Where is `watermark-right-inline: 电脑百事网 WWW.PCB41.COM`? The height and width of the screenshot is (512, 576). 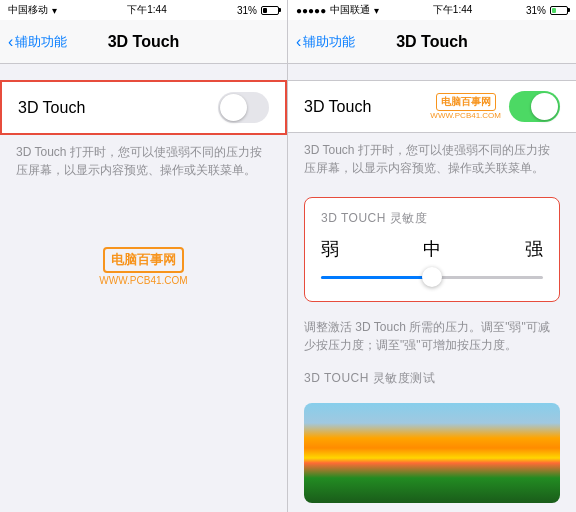 watermark-right-inline: 电脑百事网 WWW.PCB41.COM is located at coordinates (466, 106).